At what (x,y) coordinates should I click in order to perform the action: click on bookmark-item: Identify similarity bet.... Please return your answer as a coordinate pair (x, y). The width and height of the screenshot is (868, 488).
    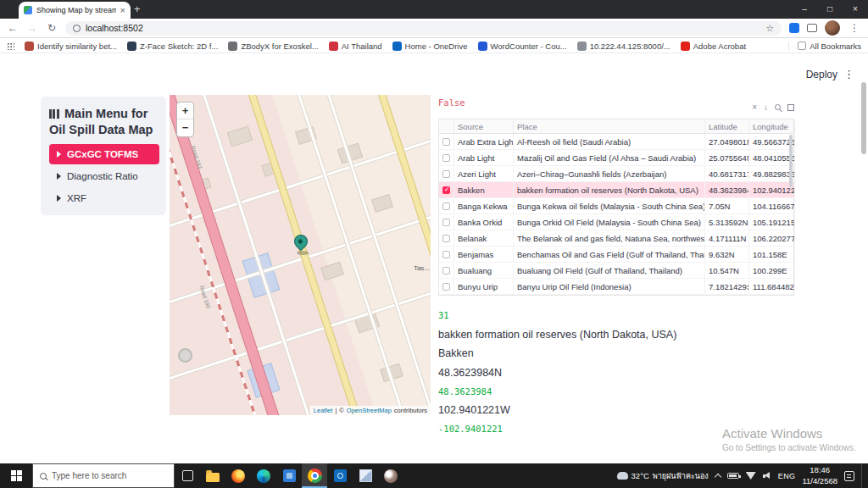
    Looking at the image, I should click on (71, 46).